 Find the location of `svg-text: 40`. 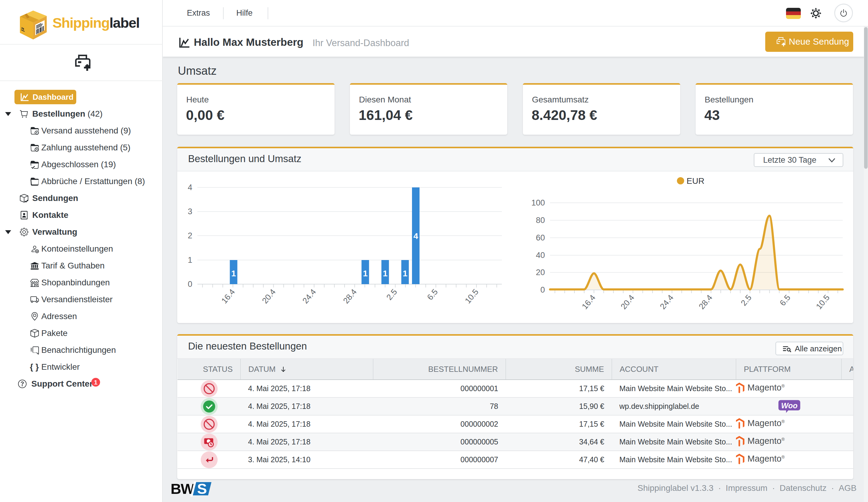

svg-text: 40 is located at coordinates (540, 255).